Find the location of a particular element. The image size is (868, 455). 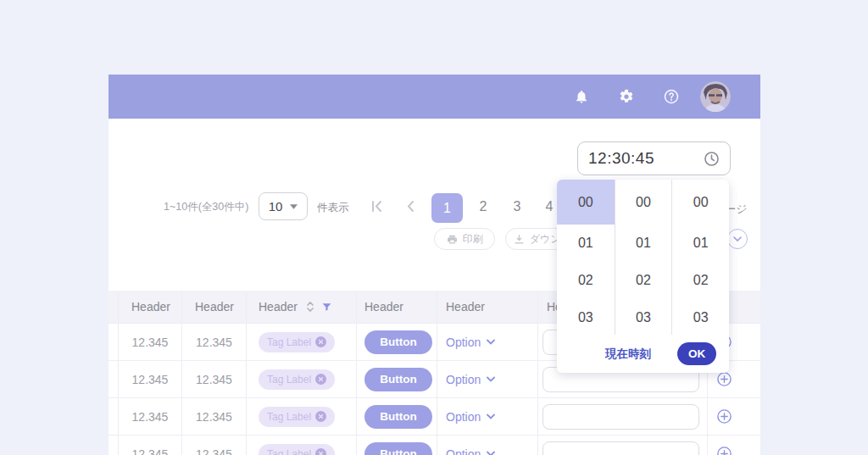

page-size-select: 10 is located at coordinates (283, 207).